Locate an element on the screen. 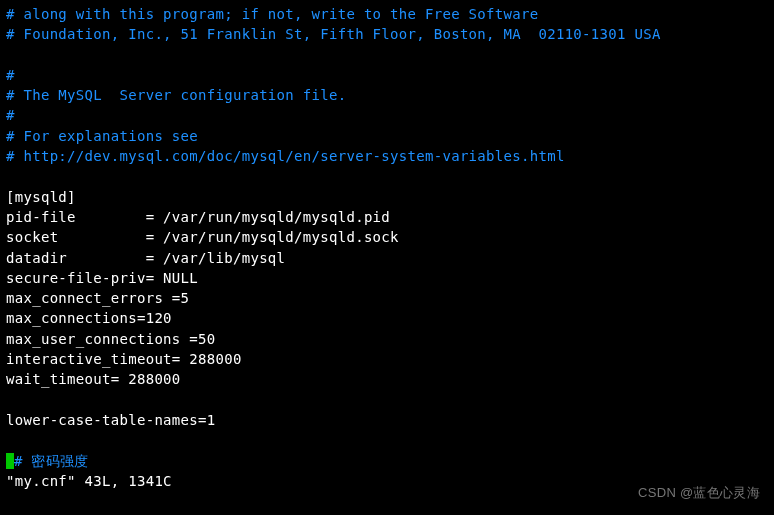 The image size is (774, 515). comment-line: # The MySQL Server configuration file. is located at coordinates (176, 95).